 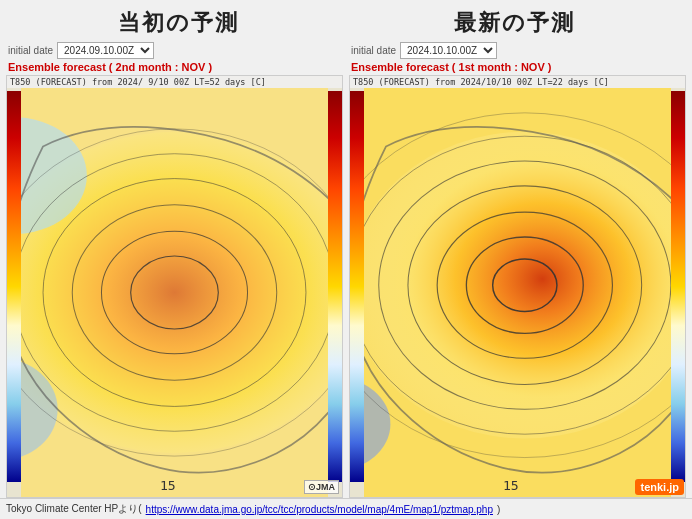 What do you see at coordinates (518, 67) in the screenshot?
I see `right-ensemble-label: Ensemble forecast ( 1st month : NOV )` at bounding box center [518, 67].